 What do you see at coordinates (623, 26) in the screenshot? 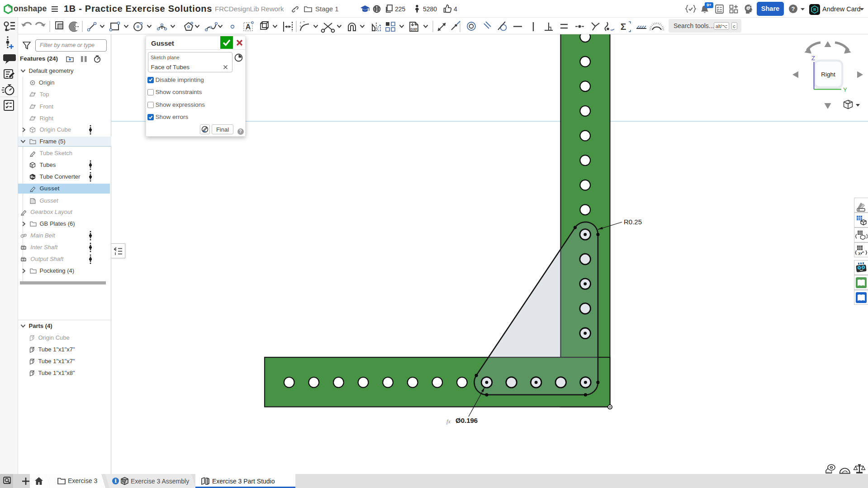
I see `svg-text: Σ` at bounding box center [623, 26].